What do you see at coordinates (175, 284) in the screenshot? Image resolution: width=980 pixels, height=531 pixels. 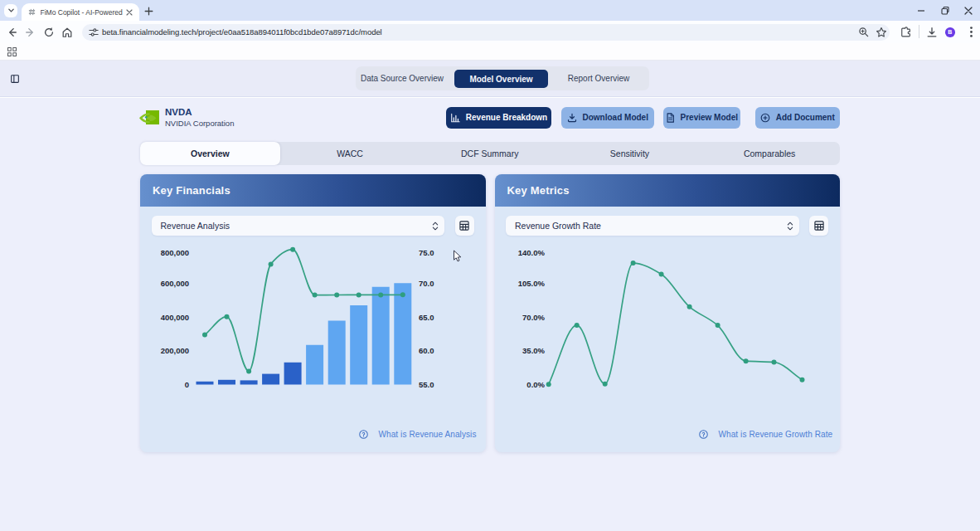 I see `svg-text: 600,000` at bounding box center [175, 284].